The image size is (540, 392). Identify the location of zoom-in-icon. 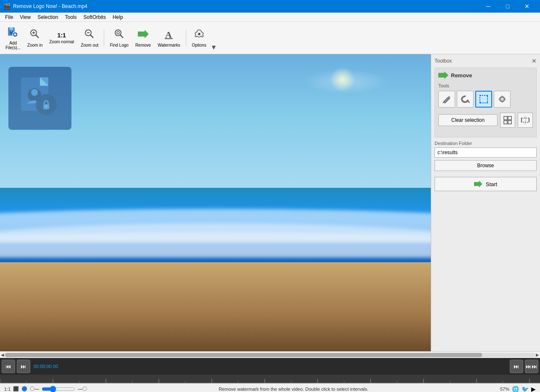
(35, 35).